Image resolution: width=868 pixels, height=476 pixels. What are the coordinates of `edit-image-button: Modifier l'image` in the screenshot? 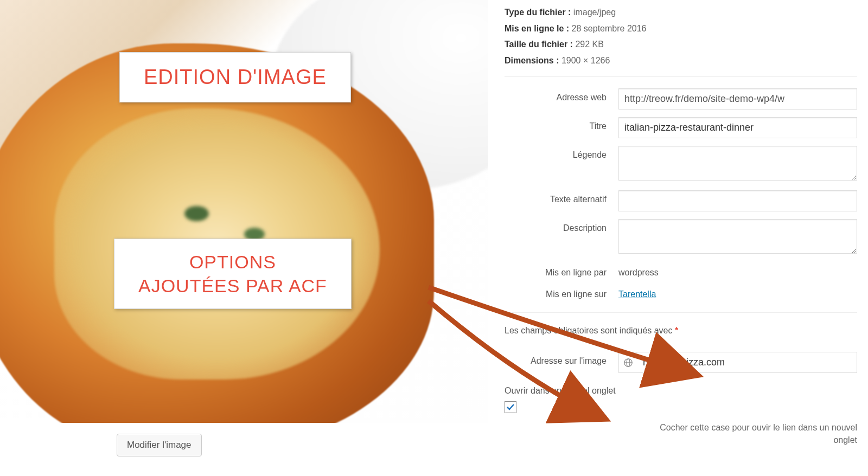 It's located at (159, 445).